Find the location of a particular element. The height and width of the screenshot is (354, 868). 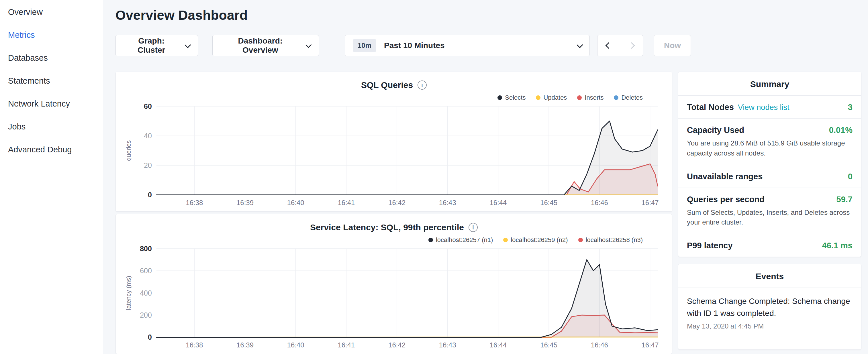

now-button: Now is located at coordinates (673, 46).